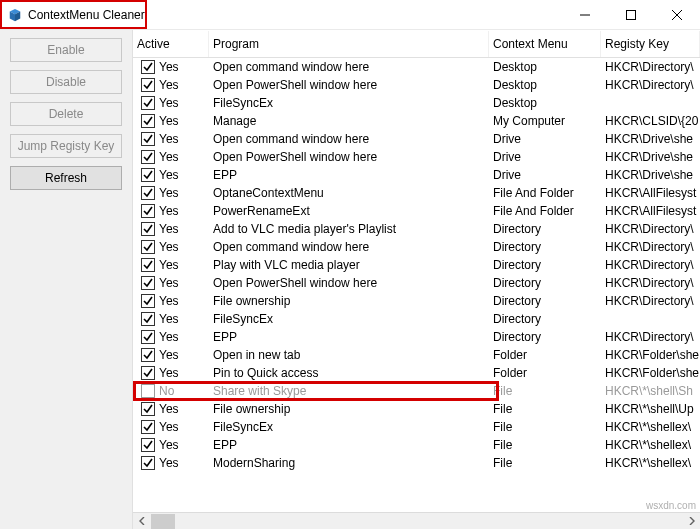 This screenshot has width=700, height=529. Describe the element at coordinates (416, 301) in the screenshot. I see `table-row: YesFile ownershipDirectoryHKCR\Directory…` at that location.